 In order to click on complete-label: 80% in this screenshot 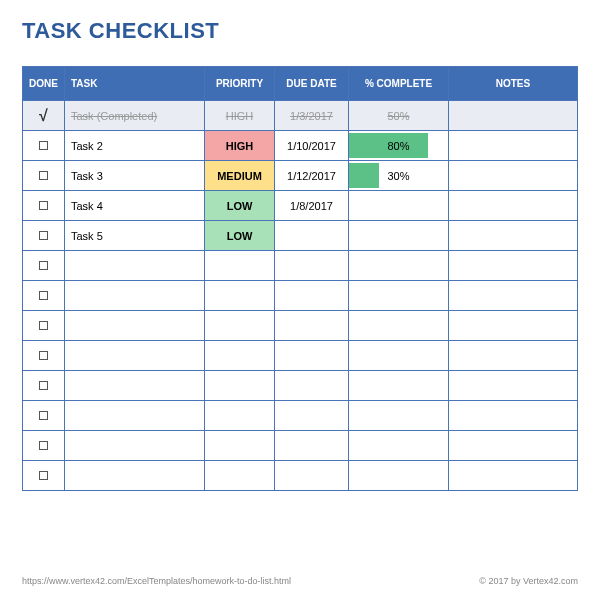, I will do `click(398, 146)`.